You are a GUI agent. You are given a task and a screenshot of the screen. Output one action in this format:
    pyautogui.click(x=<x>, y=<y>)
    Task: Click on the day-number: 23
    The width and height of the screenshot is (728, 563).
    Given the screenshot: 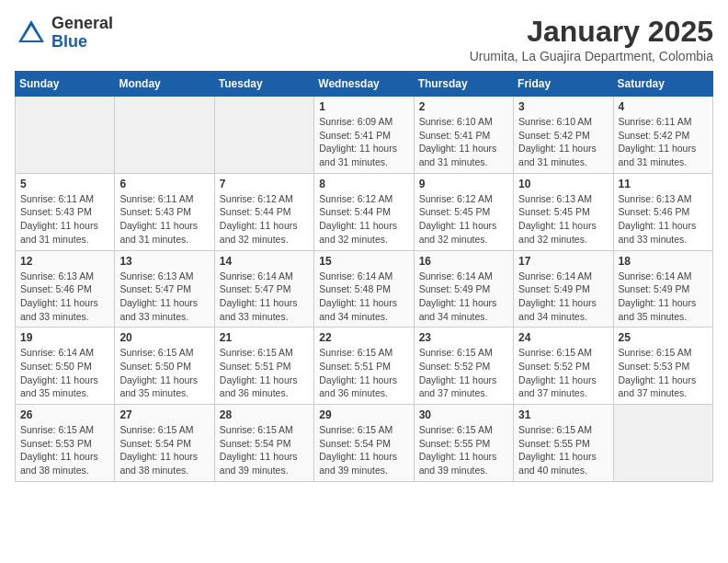 What is the action you would take?
    pyautogui.click(x=463, y=338)
    